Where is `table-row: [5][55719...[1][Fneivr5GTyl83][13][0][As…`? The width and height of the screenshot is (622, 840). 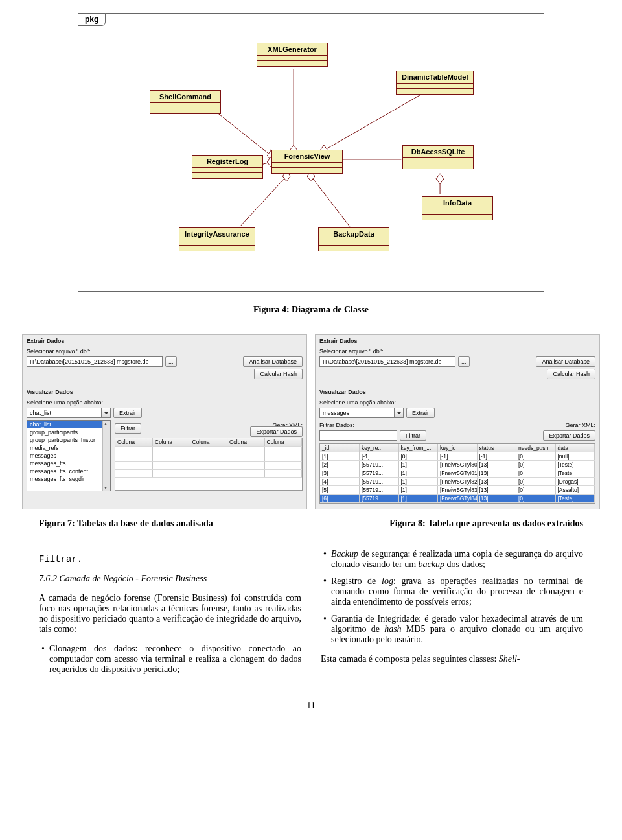
table-row: [5][55719...[1][Fneivr5GTyl83][13][0][As… is located at coordinates (457, 490).